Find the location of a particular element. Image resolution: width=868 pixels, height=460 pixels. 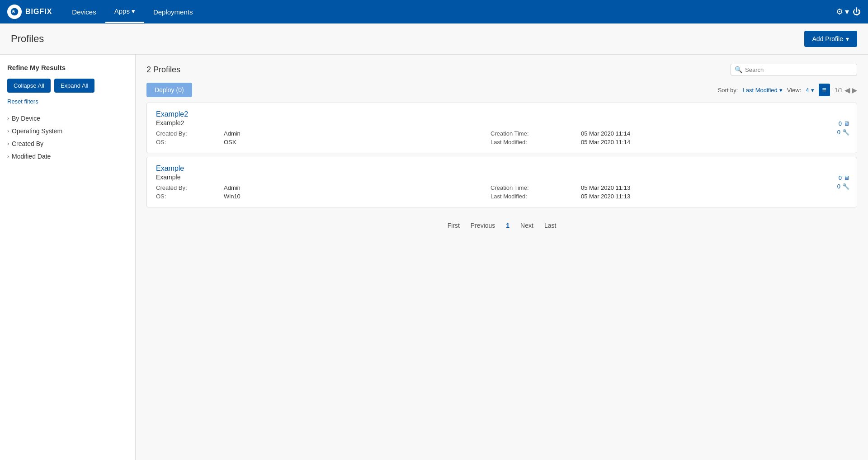

creation-time-value: 05 Mar 2020 11:14 is located at coordinates (714, 134).